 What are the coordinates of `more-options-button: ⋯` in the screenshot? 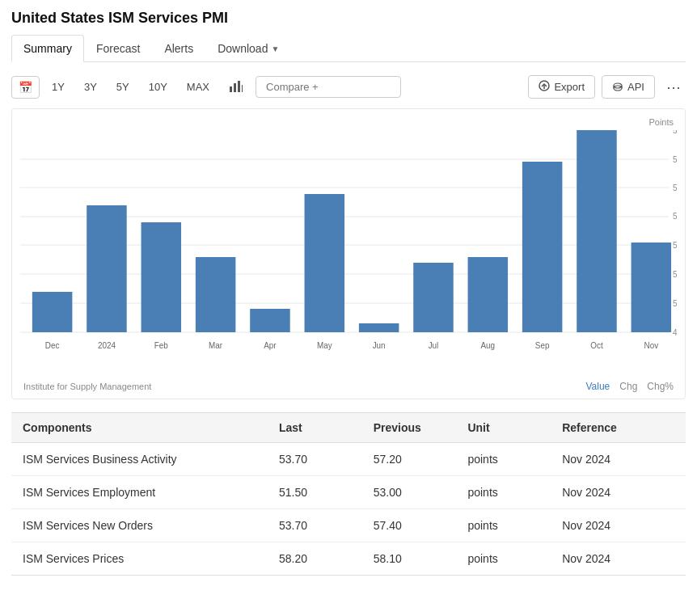 It's located at (674, 87).